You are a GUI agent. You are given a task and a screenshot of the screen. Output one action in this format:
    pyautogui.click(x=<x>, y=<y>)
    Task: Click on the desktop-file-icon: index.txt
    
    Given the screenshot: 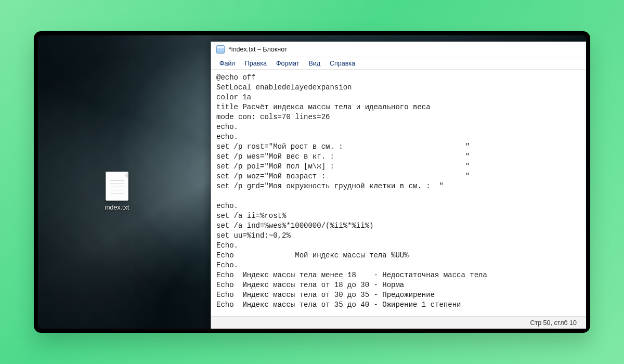 What is the action you would take?
    pyautogui.click(x=117, y=191)
    